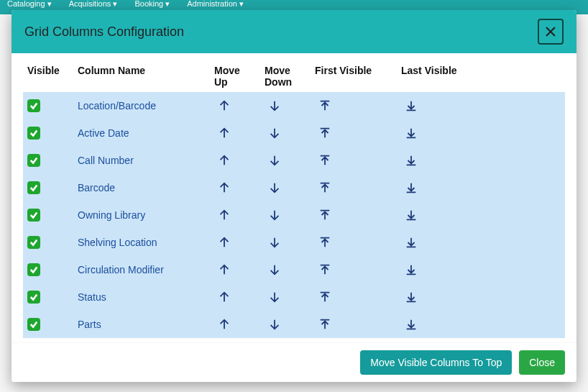  Describe the element at coordinates (294, 363) in the screenshot. I see `modal-footer: Move Visible Columns To Top Close` at that location.